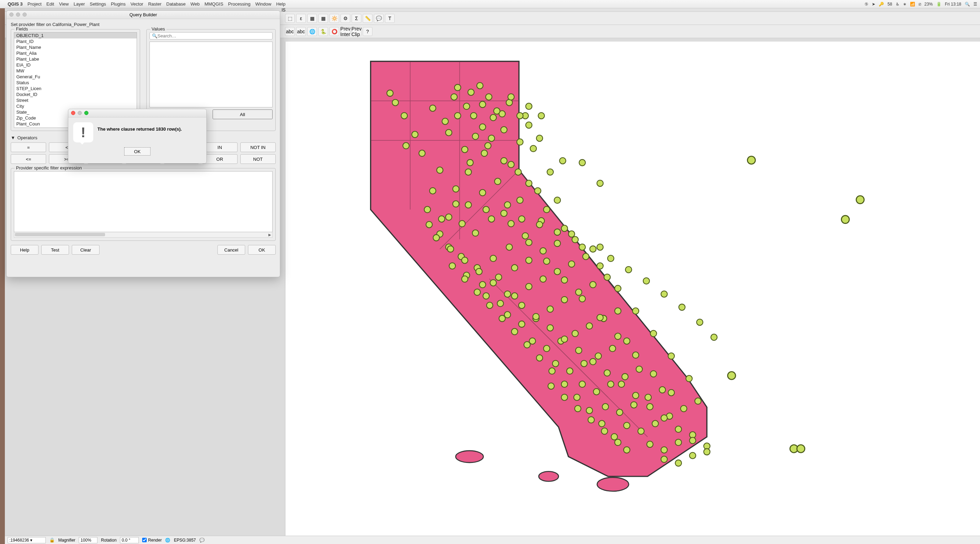 Image resolution: width=980 pixels, height=544 pixels. What do you see at coordinates (202, 540) in the screenshot?
I see `messages-icon: 💬` at bounding box center [202, 540].